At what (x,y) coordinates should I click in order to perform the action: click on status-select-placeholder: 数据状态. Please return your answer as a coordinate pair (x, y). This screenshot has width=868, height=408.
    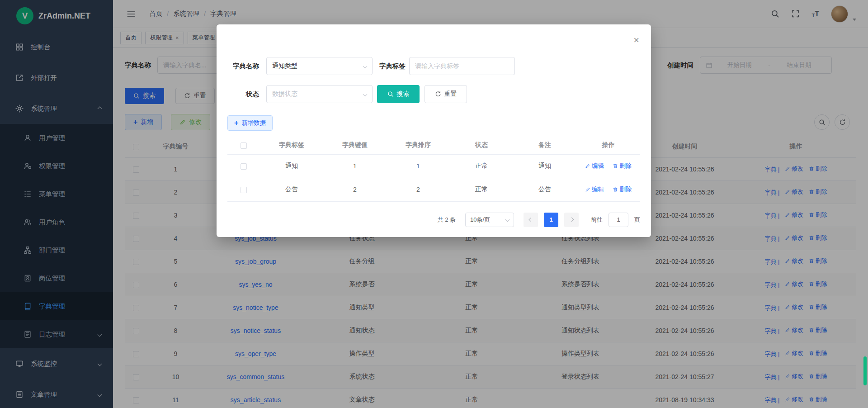
    Looking at the image, I should click on (285, 94).